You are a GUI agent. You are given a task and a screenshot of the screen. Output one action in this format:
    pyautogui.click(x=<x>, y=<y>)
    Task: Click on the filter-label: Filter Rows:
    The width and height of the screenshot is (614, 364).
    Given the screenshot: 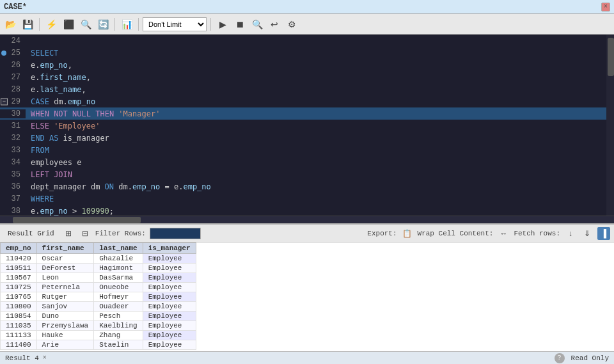 What is the action you would take?
    pyautogui.click(x=120, y=233)
    